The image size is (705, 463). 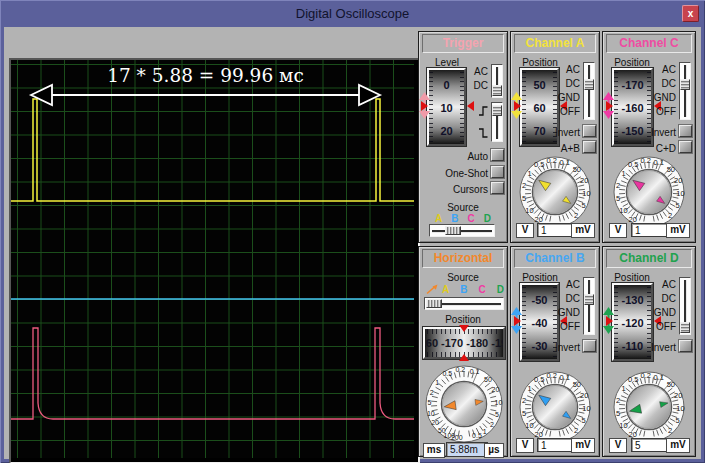 I want to click on mode-dc-label: DC, so click(x=573, y=84).